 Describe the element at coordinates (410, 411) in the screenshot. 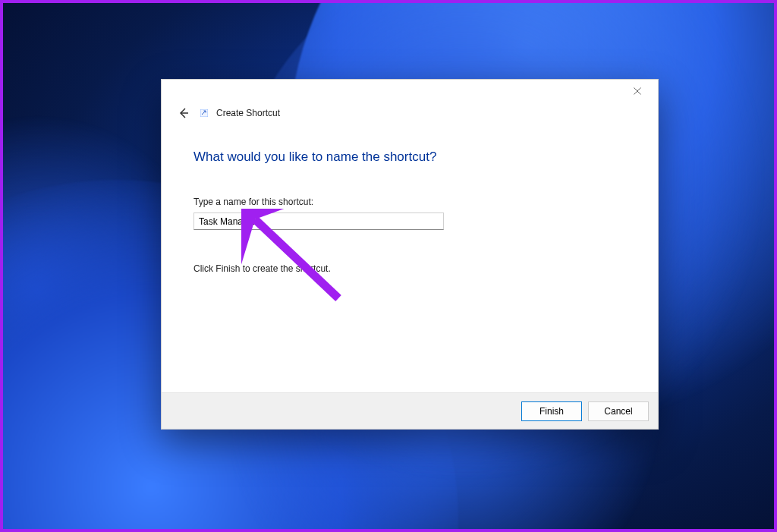

I see `dialog-footer: Finish Cancel` at that location.